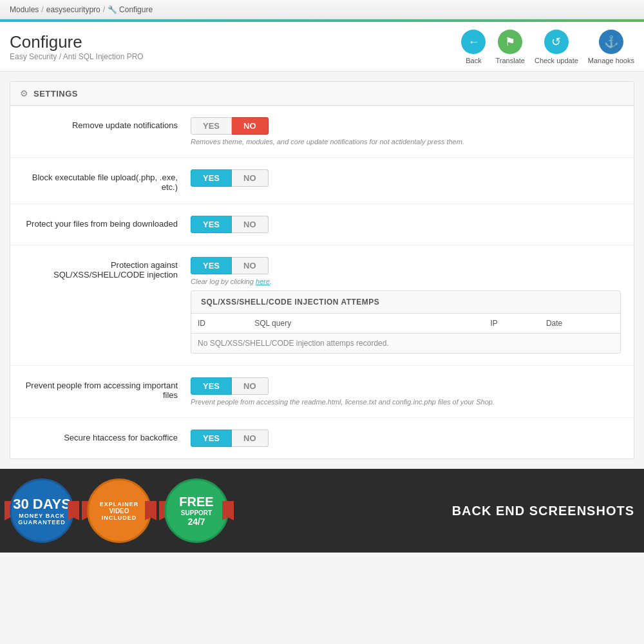  What do you see at coordinates (250, 178) in the screenshot?
I see `toggle-no-block-executable: NO` at bounding box center [250, 178].